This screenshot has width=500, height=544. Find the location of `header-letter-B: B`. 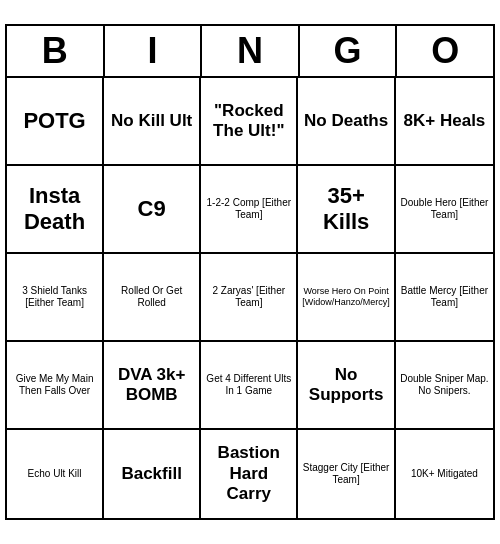

header-letter-B: B is located at coordinates (56, 51).